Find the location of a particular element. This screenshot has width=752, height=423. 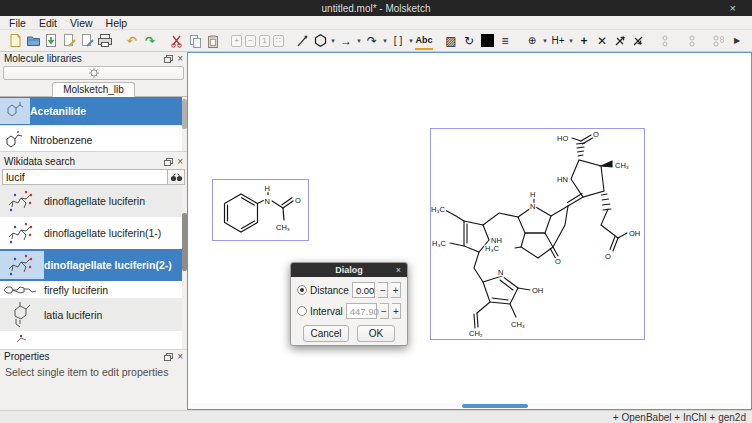

draw-bond-icon is located at coordinates (302, 41).